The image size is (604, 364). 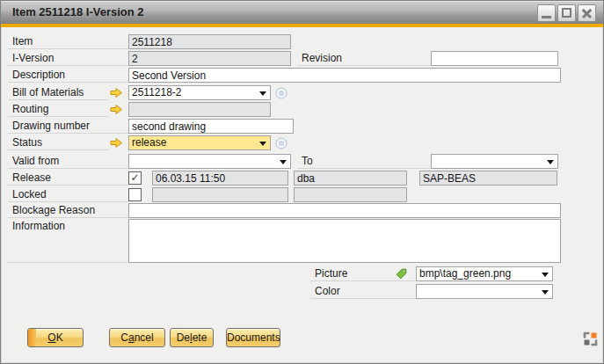 What do you see at coordinates (58, 142) in the screenshot?
I see `status-label: Status` at bounding box center [58, 142].